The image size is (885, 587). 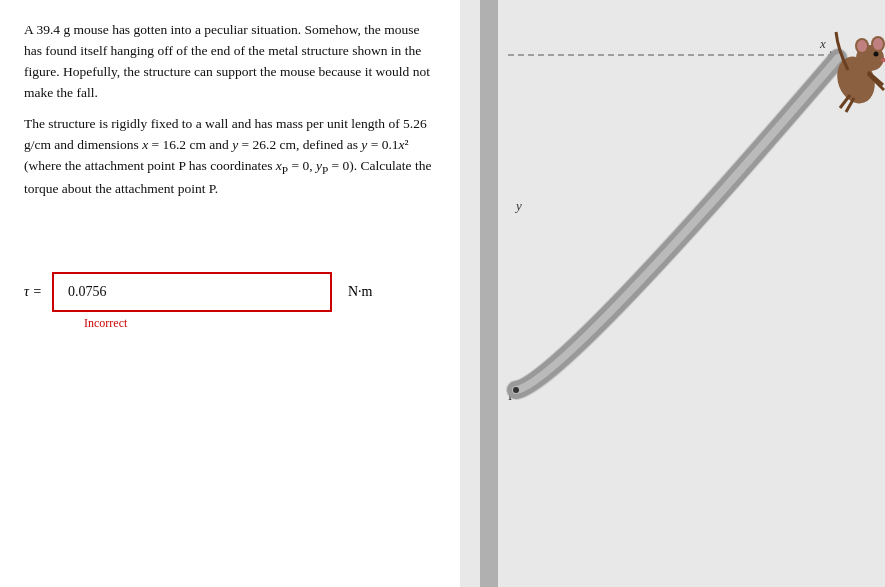 I want to click on paragraph-2: The structure is rigidly fixed to a wall…, so click(x=230, y=157).